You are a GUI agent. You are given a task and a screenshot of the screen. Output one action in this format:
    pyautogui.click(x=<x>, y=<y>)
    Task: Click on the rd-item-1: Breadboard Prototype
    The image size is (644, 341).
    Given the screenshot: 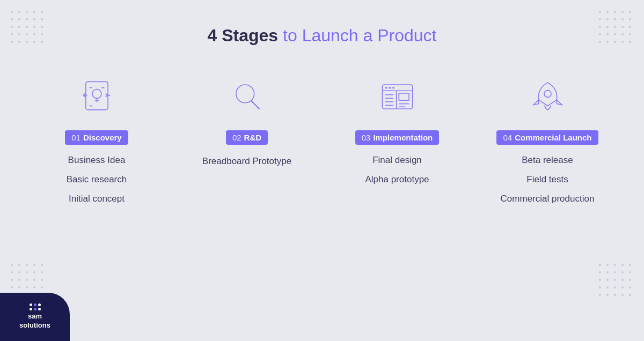 What is the action you would take?
    pyautogui.click(x=247, y=161)
    